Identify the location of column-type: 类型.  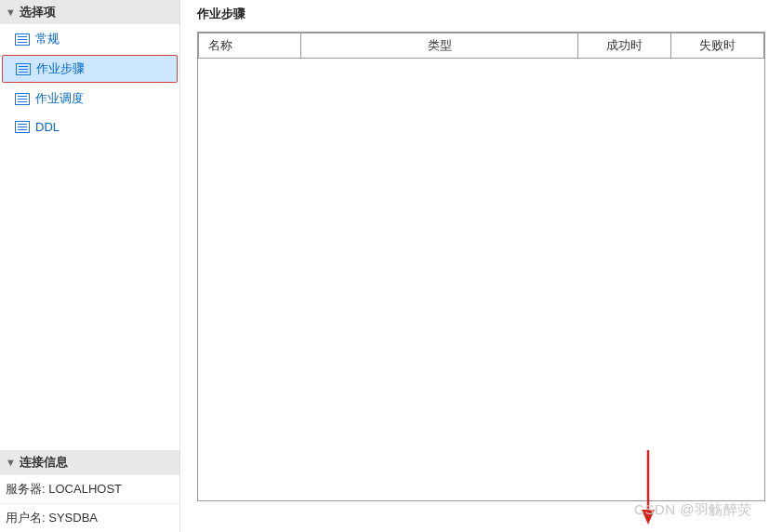
(440, 47).